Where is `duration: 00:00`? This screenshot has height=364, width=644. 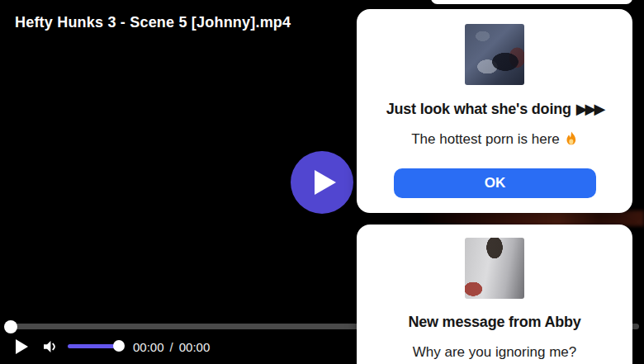
duration: 00:00 is located at coordinates (195, 347).